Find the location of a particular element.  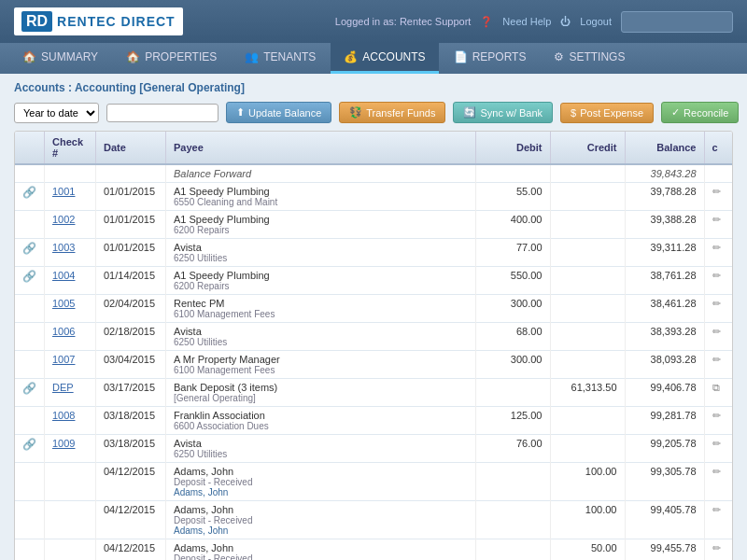

debit-cell: 125.00 is located at coordinates (513, 421).